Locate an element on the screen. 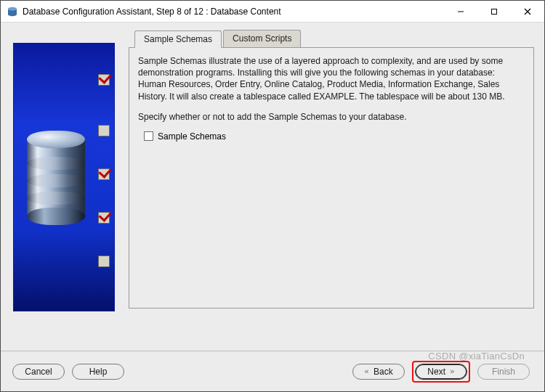 Image resolution: width=545 pixels, height=392 pixels. help-button: Help is located at coordinates (98, 372).